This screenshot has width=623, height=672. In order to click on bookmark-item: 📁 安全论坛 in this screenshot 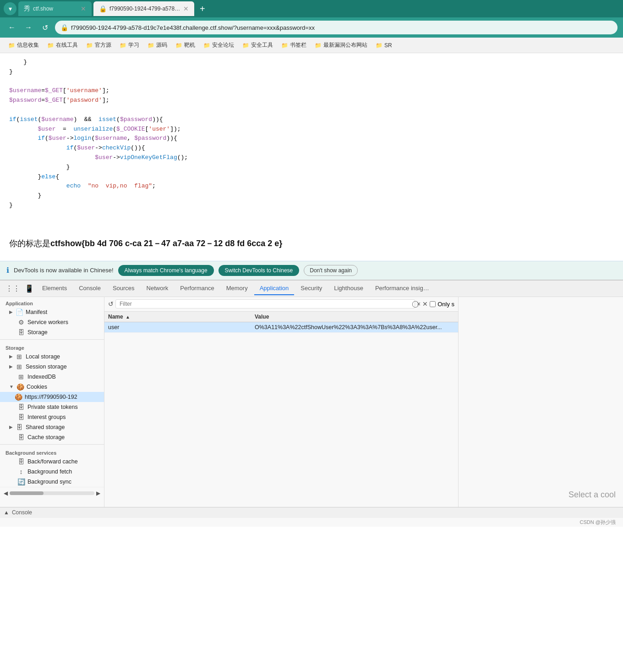, I will do `click(219, 45)`.